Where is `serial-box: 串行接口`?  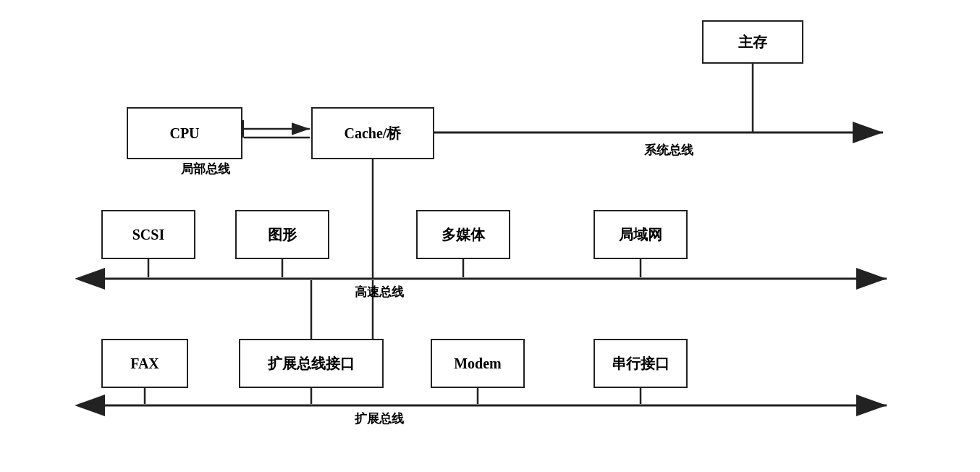 serial-box: 串行接口 is located at coordinates (641, 363).